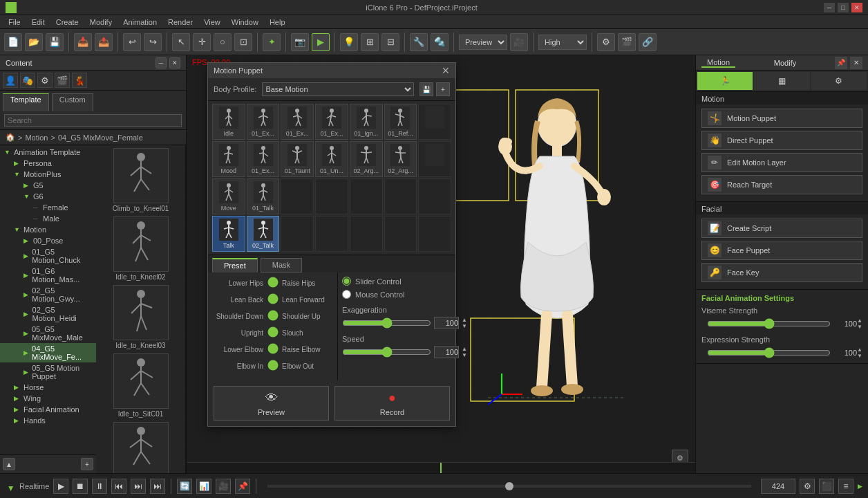  What do you see at coordinates (48, 208) in the screenshot?
I see `tree-item-female: ─ Female` at bounding box center [48, 208].